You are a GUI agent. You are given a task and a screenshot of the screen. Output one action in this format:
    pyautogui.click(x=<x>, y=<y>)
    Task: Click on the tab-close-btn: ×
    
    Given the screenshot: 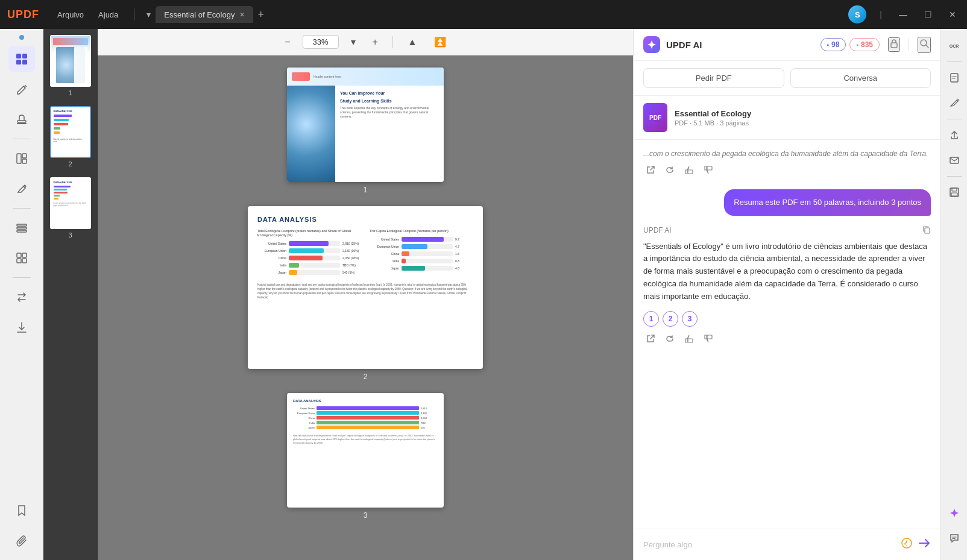 What is the action you would take?
    pyautogui.click(x=242, y=14)
    